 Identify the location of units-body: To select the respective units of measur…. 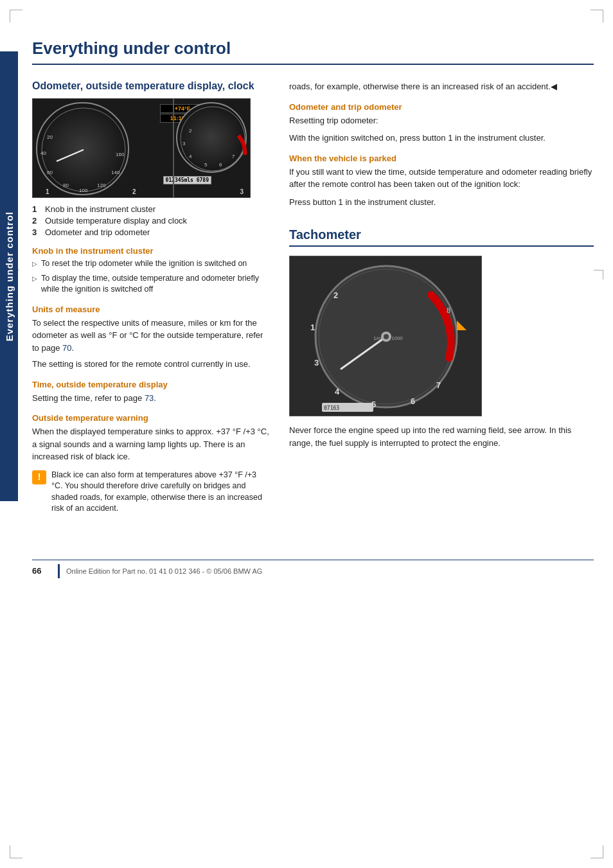
(151, 335).